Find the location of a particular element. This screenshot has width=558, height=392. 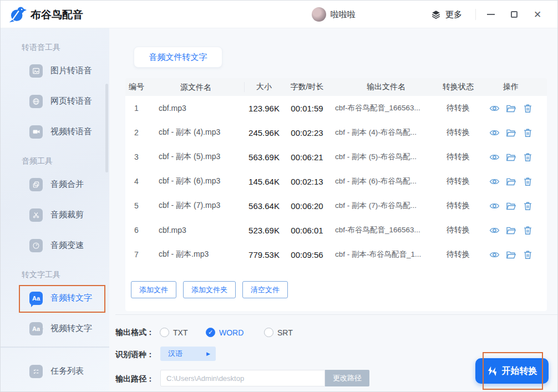

sidebar-item-image-to-voice: 图片转语音 is located at coordinates (55, 71).